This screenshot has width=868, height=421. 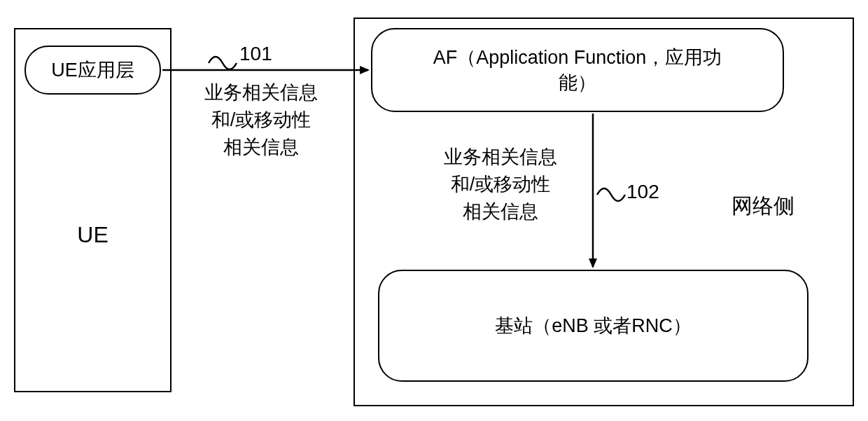 I want to click on af-label-line2: 能）, so click(x=578, y=83).